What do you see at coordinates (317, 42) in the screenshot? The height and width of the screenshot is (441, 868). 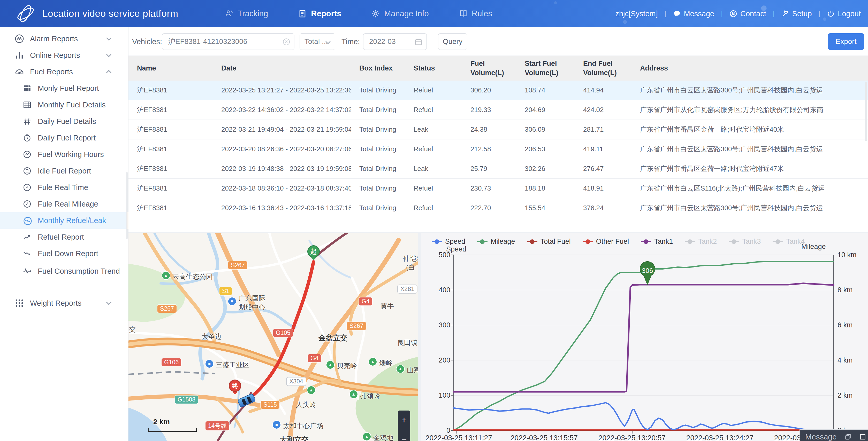 I see `total-select: Total ...` at bounding box center [317, 42].